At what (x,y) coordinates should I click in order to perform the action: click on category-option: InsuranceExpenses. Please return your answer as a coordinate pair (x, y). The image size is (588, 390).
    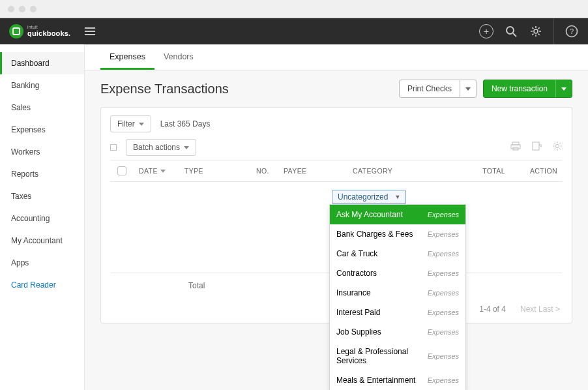
    Looking at the image, I should click on (398, 293).